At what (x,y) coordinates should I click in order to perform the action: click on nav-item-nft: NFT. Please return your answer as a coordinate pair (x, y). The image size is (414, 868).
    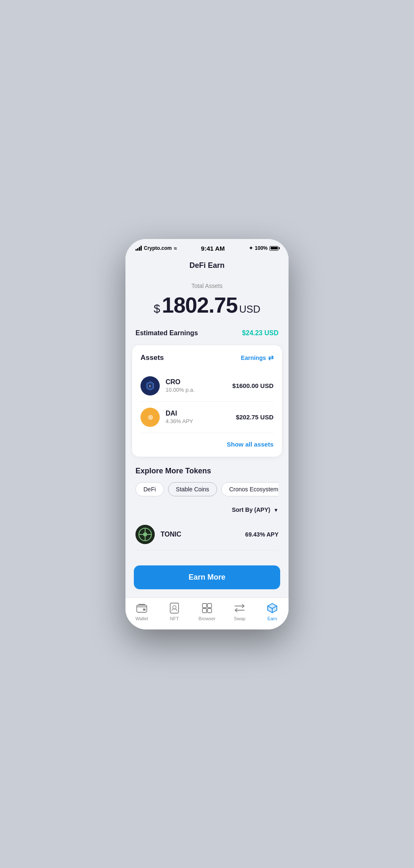
    Looking at the image, I should click on (174, 612).